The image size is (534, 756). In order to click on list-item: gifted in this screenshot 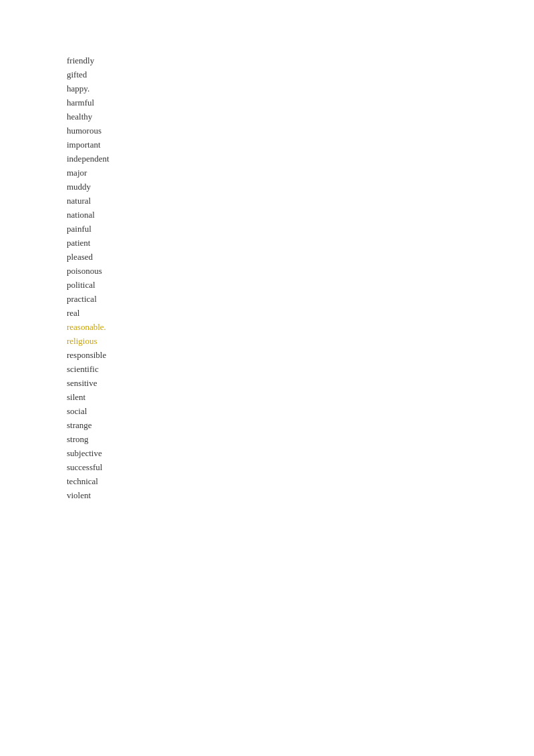, I will do `click(300, 75)`.